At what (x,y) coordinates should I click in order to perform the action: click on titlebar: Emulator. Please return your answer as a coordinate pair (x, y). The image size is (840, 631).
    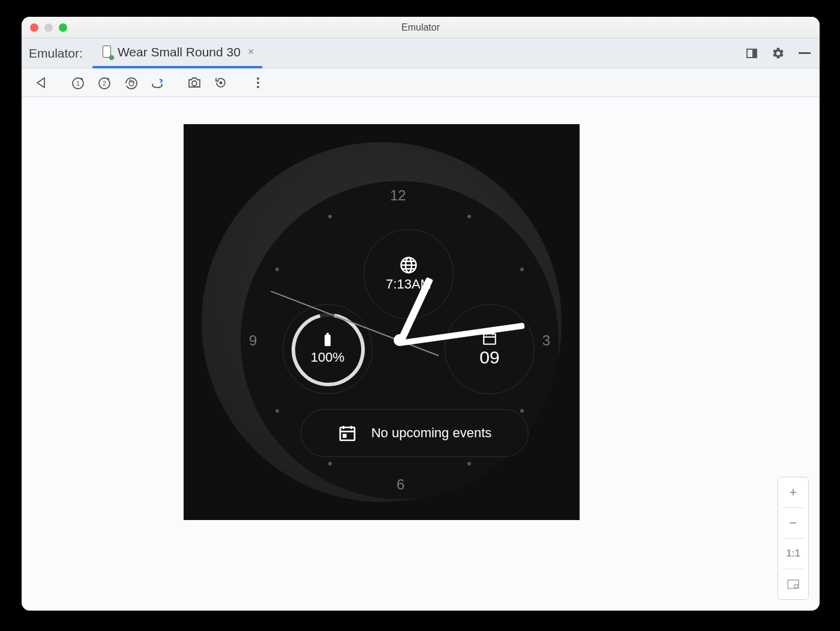
    Looking at the image, I should click on (421, 28).